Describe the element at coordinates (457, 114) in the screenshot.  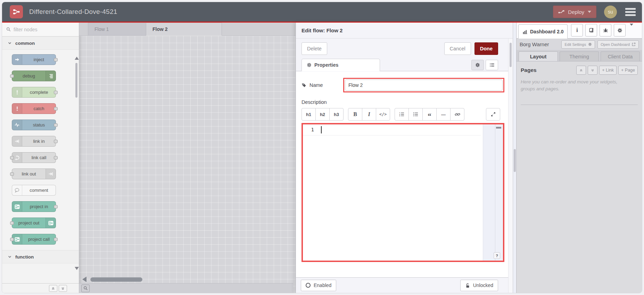
I see `link-button` at that location.